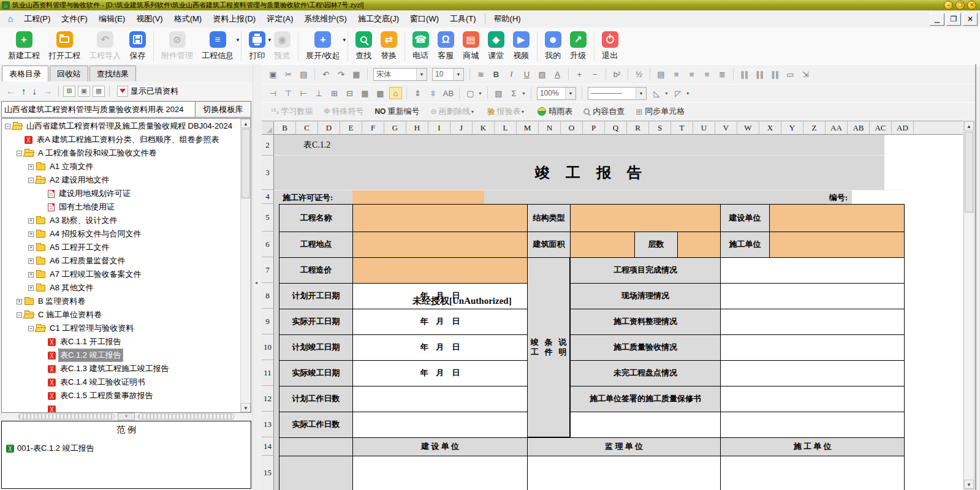  What do you see at coordinates (688, 93) in the screenshot?
I see `diagonal-box-dropdown-icon: ▼` at bounding box center [688, 93].